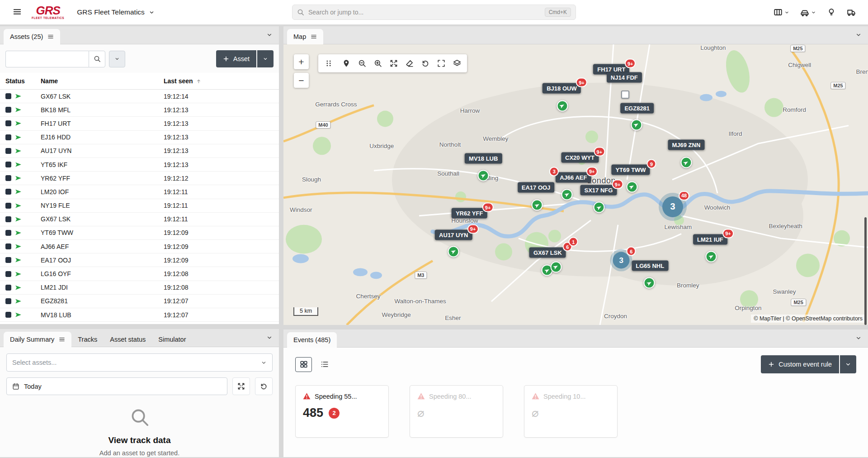  What do you see at coordinates (625, 95) in the screenshot?
I see `idle-vehicle-marker` at bounding box center [625, 95].